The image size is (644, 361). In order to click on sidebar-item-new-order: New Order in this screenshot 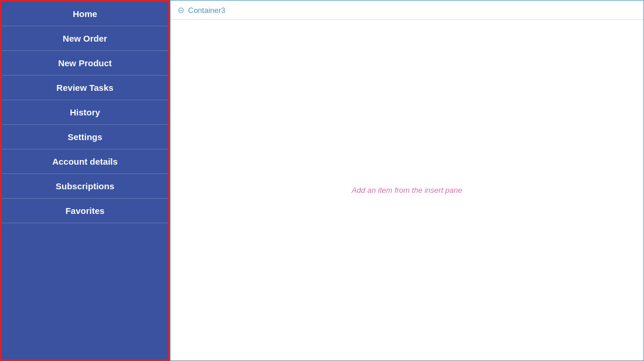, I will do `click(85, 39)`.